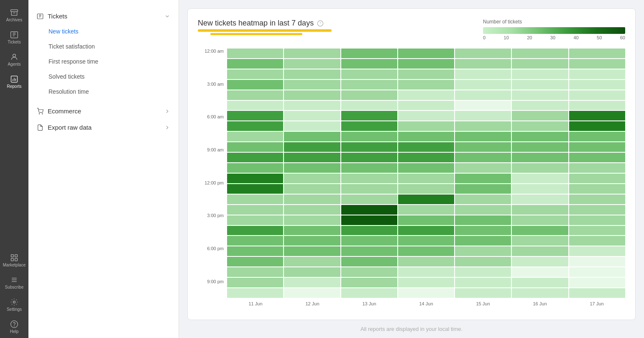 This screenshot has width=644, height=338. Describe the element at coordinates (320, 23) in the screenshot. I see `info-icon` at that location.